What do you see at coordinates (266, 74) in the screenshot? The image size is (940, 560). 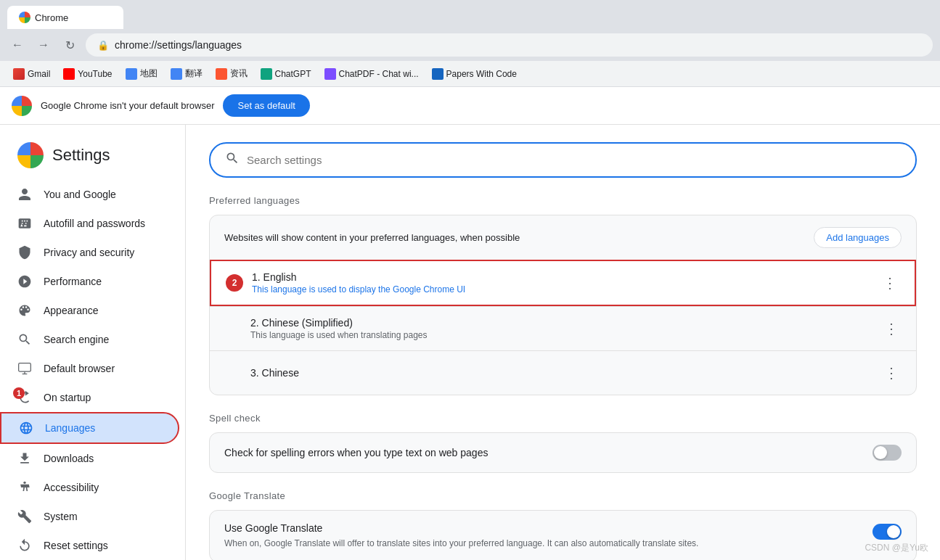 I see `chatgpt-favicon` at bounding box center [266, 74].